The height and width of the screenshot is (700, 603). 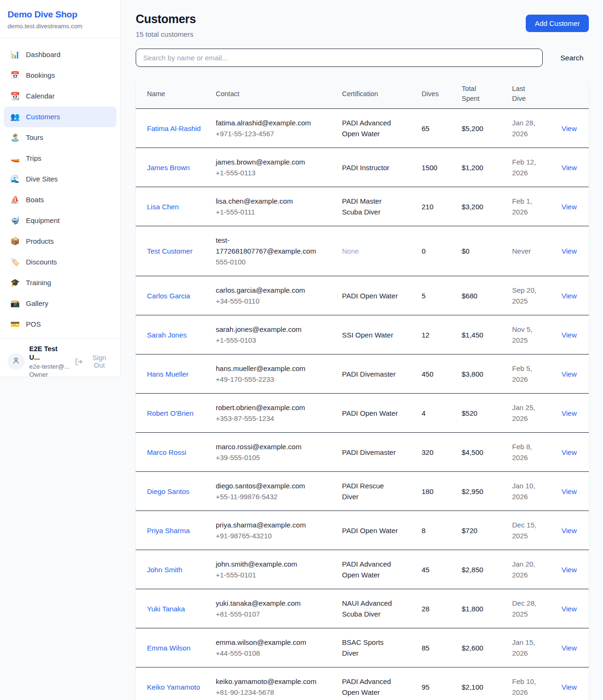 I want to click on shop-domain: demo.test.divestreams.com, so click(x=60, y=26).